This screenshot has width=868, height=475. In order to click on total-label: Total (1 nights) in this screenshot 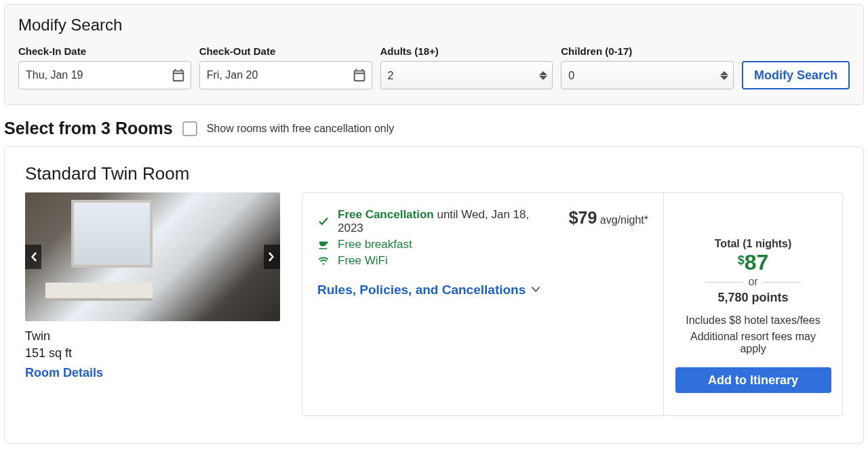, I will do `click(753, 244)`.